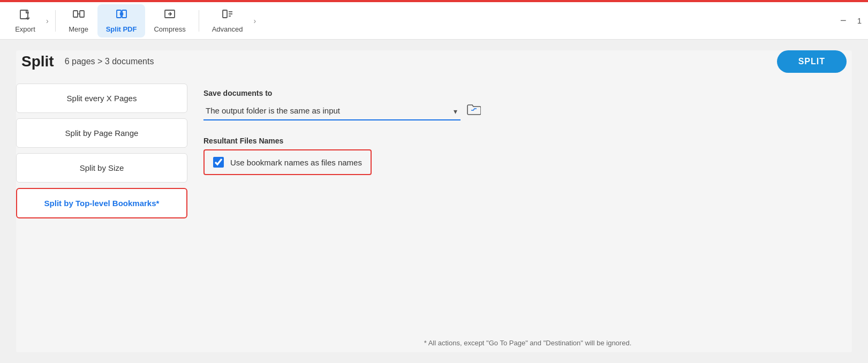  What do you see at coordinates (79, 21) in the screenshot?
I see `toolbar-item-merge: Merge` at bounding box center [79, 21].